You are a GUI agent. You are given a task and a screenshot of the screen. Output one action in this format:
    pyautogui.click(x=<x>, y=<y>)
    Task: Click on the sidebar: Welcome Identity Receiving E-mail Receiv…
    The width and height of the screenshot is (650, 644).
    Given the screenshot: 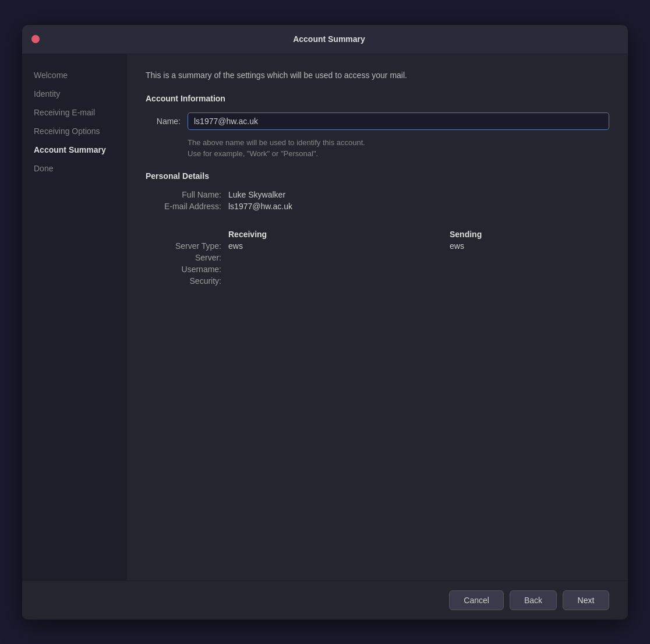 What is the action you would take?
    pyautogui.click(x=75, y=317)
    